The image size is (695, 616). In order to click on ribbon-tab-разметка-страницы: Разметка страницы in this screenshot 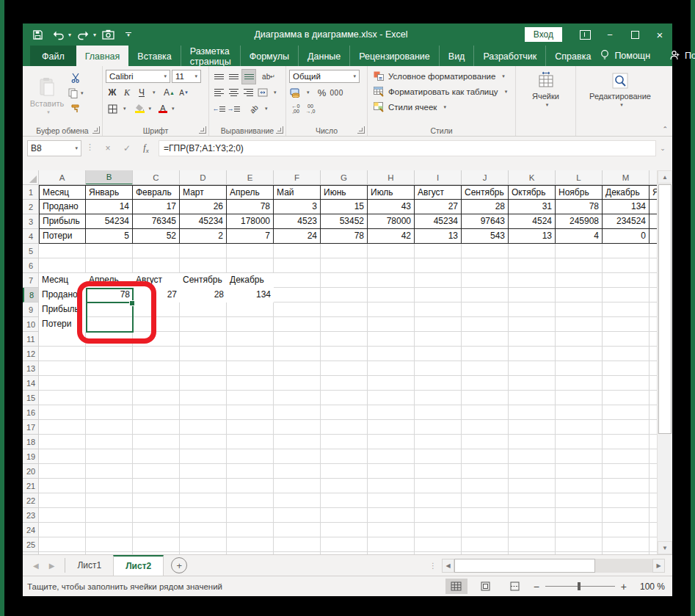, I will do `click(211, 56)`.